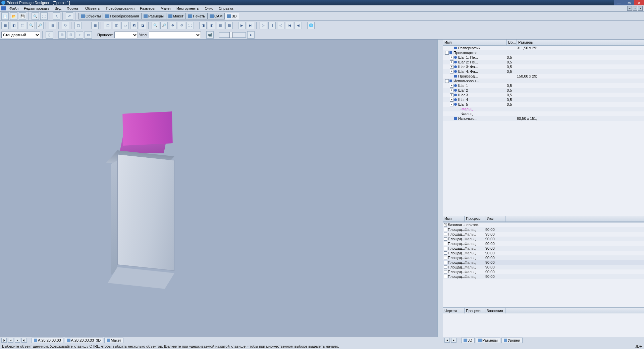 The height and width of the screenshot is (349, 644). What do you see at coordinates (543, 57) in the screenshot?
I see `tree-row: +Шаг 1: Пе...0,5` at bounding box center [543, 57].